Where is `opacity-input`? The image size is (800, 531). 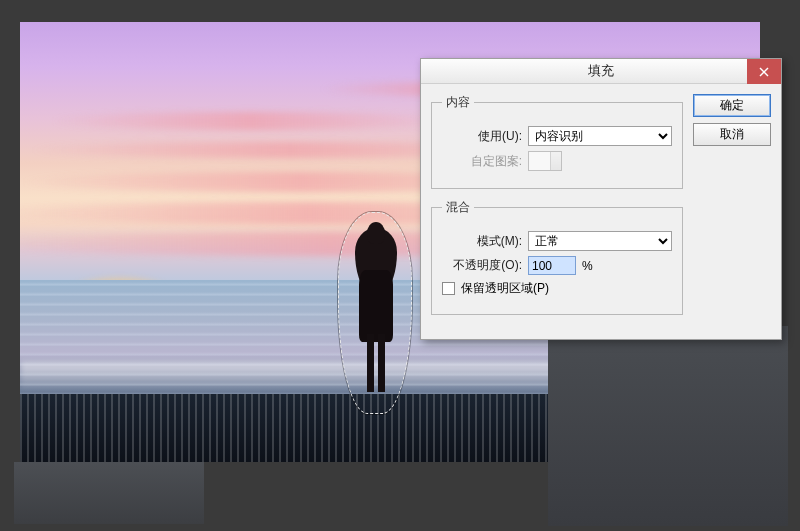
opacity-input is located at coordinates (552, 266).